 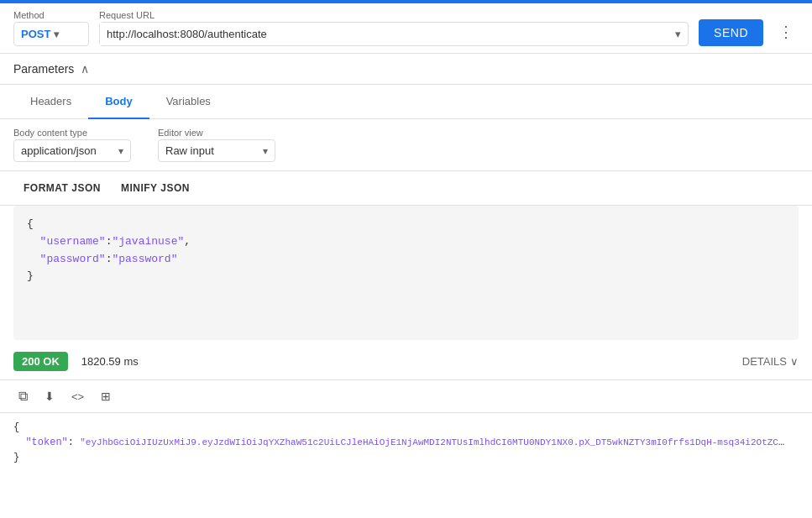 I want to click on more-options-button: ⋮, so click(x=786, y=32).